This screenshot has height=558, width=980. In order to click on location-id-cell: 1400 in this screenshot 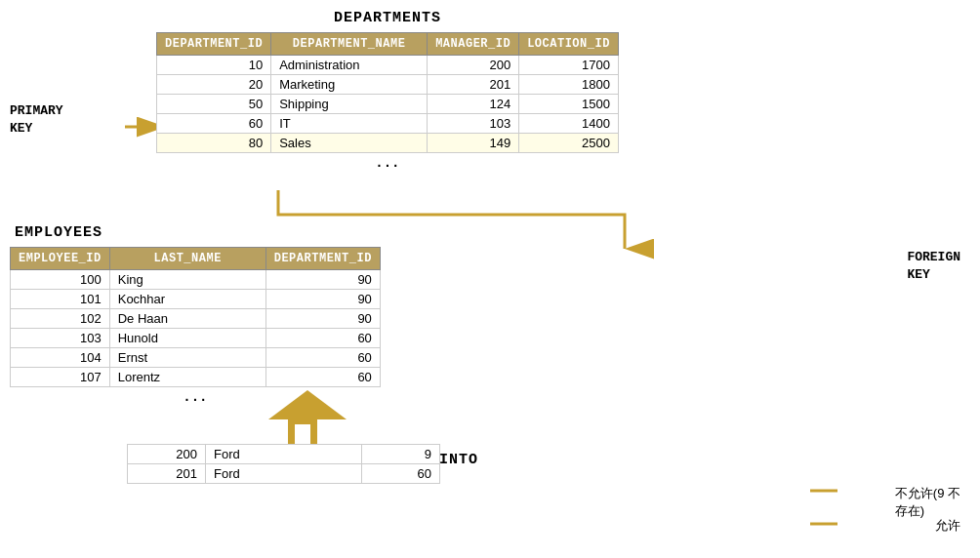, I will do `click(569, 124)`.